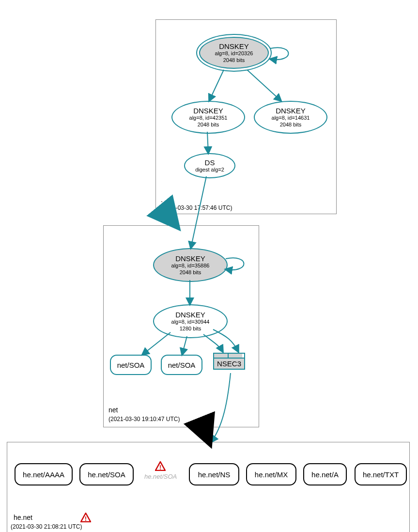 The width and height of the screenshot is (418, 532). What do you see at coordinates (210, 170) in the screenshot?
I see `ds-l1: digest alg=2` at bounding box center [210, 170].